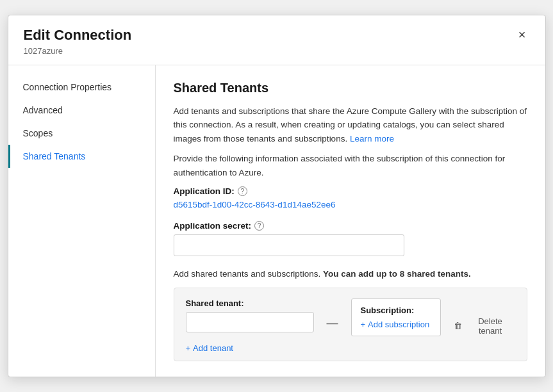 Image resolution: width=553 pixels, height=392 pixels. Describe the element at coordinates (351, 88) in the screenshot. I see `section-title: Shared Tenants` at that location.